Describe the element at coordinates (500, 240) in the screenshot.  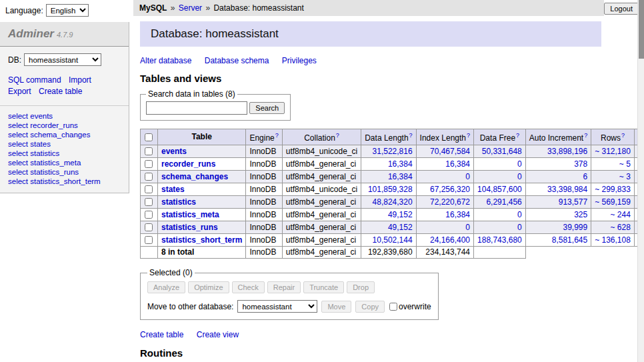
I see `data-free-link: 188,743,680` at that location.